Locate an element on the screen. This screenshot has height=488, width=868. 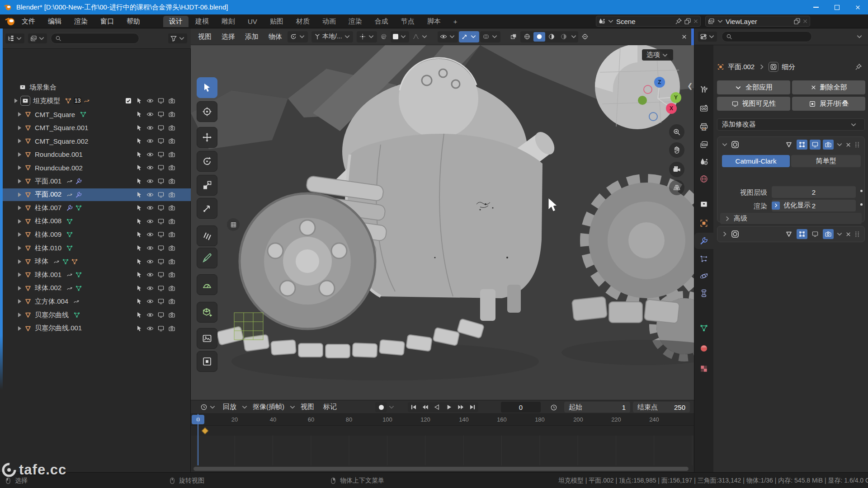
pin-icon is located at coordinates (679, 21).